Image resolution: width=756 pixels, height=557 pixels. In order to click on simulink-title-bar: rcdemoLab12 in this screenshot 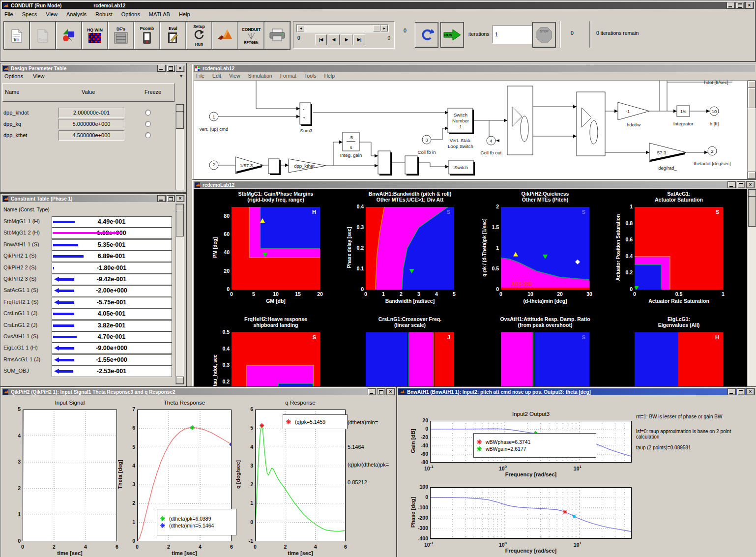, I will do `click(474, 68)`.